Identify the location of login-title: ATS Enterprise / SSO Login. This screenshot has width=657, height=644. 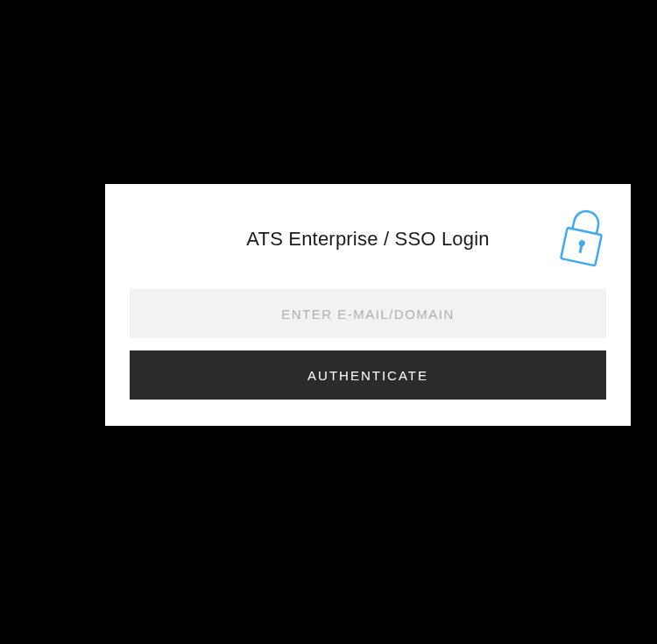
(368, 230).